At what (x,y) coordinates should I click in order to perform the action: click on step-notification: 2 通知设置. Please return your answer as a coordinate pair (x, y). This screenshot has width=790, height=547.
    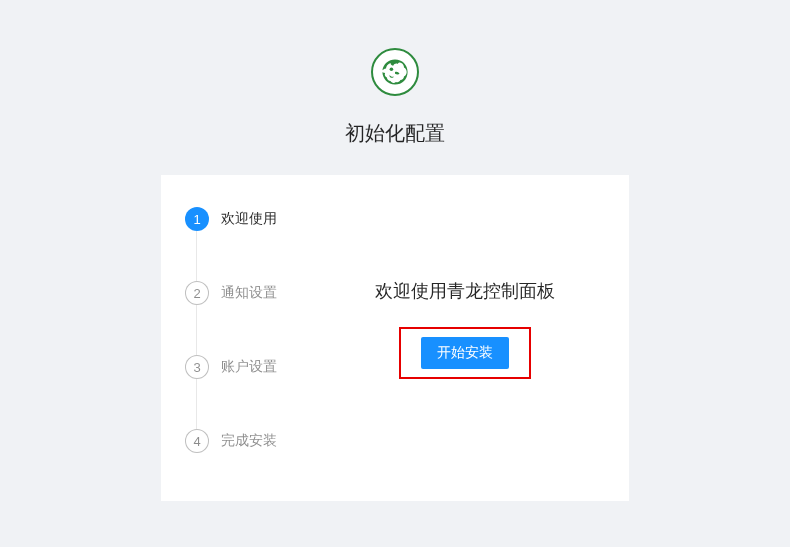
    Looking at the image, I should click on (255, 293).